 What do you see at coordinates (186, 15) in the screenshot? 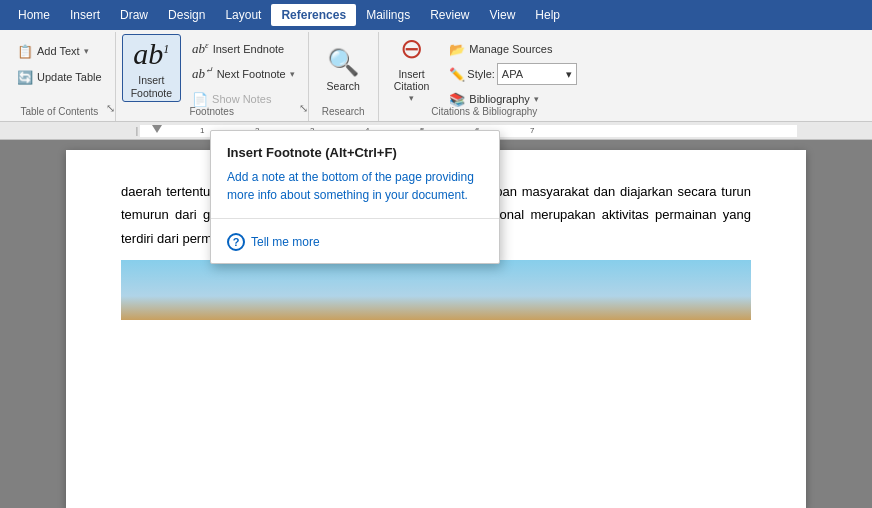
I see `menu-design: Design` at bounding box center [186, 15].